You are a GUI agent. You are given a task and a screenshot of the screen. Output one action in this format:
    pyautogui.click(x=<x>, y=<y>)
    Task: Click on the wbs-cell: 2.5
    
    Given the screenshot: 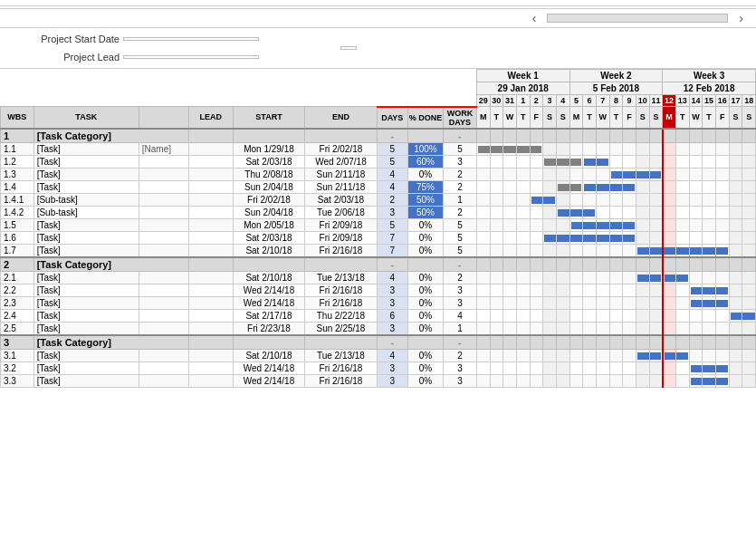 What is the action you would take?
    pyautogui.click(x=18, y=328)
    